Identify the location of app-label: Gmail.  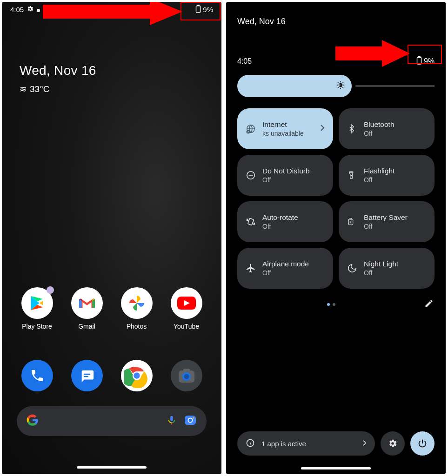
(87, 326).